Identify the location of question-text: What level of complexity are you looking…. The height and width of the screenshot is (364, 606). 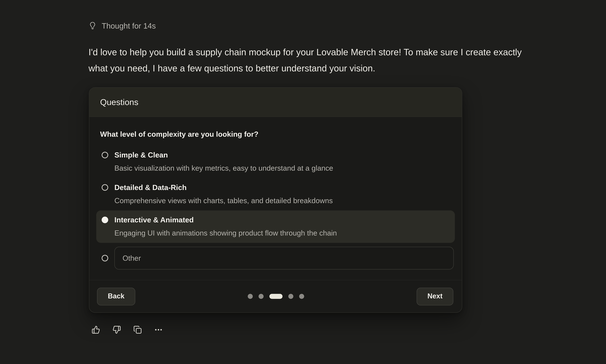
(275, 134).